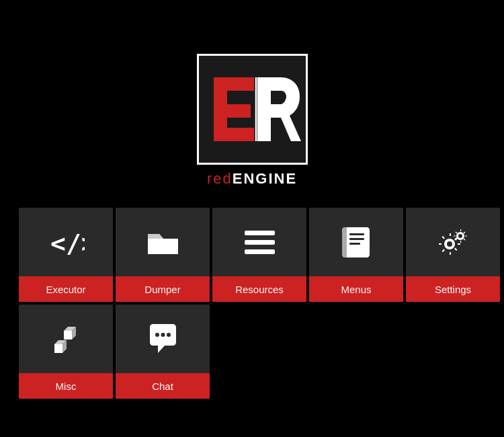 This screenshot has width=504, height=437. Describe the element at coordinates (163, 289) in the screenshot. I see `dumper-label: Dumper` at that location.